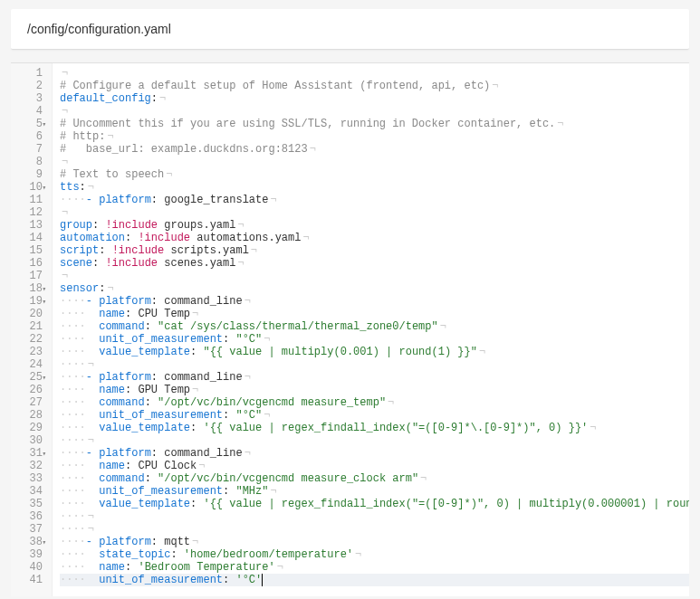 The width and height of the screenshot is (700, 599). Describe the element at coordinates (375, 86) in the screenshot. I see `code-line: # Configure a default setup of Home Assi…` at that location.